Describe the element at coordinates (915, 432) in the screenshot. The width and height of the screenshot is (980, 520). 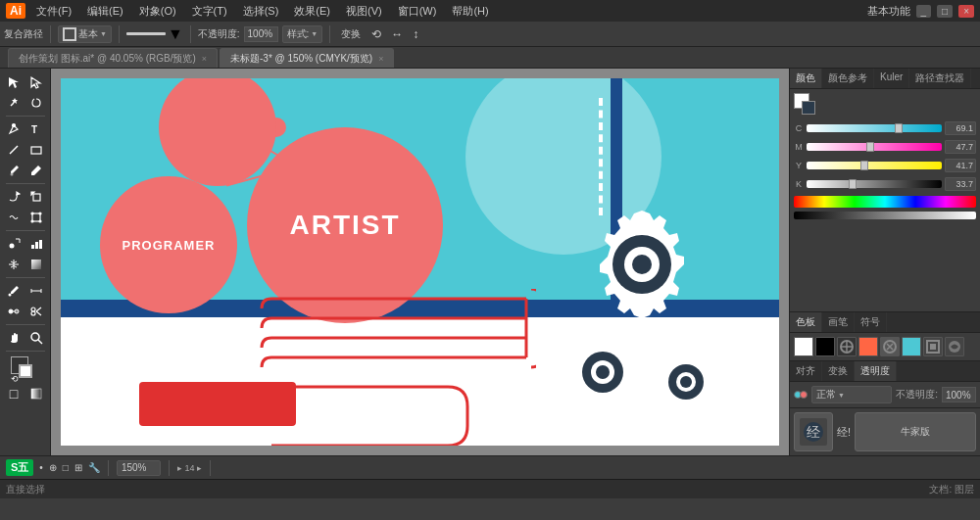
I see `icon-panel-2: 牛家版` at that location.